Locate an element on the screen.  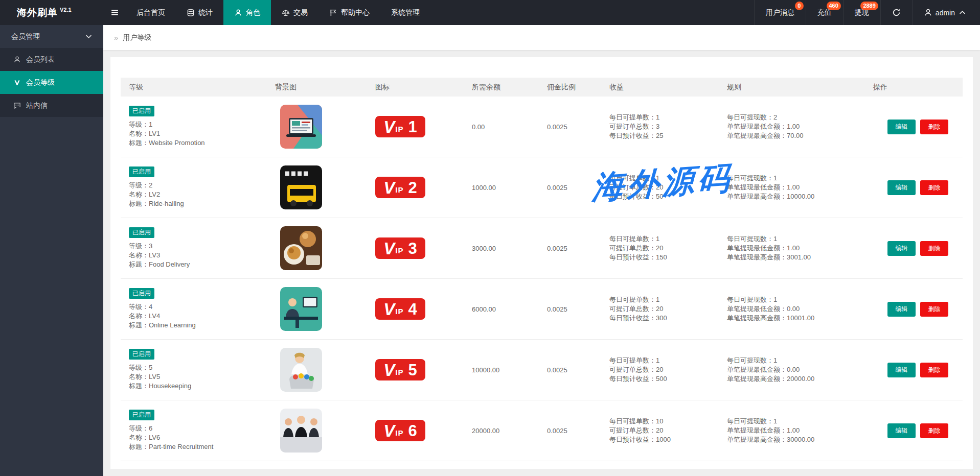
title-line: 标题：Online Learning is located at coordinates (163, 325).